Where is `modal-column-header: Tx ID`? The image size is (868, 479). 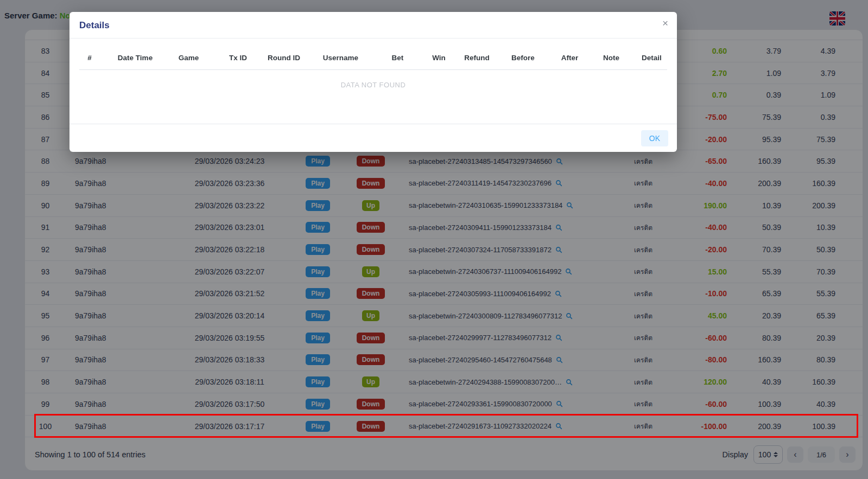 modal-column-header: Tx ID is located at coordinates (238, 58).